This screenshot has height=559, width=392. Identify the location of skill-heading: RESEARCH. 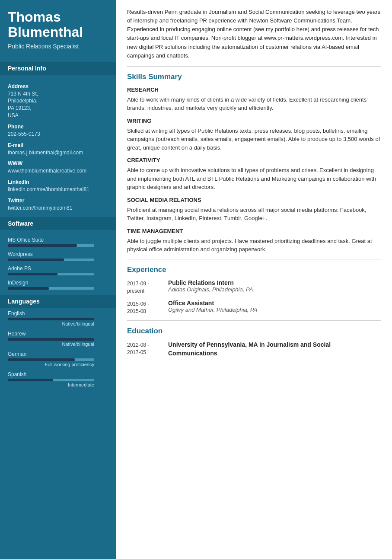
(254, 90).